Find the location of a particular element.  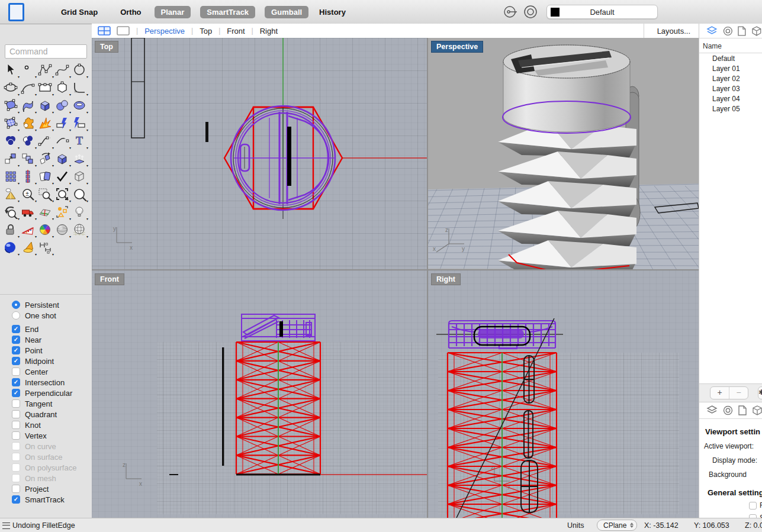

viewport-top-label: Top is located at coordinates (107, 47).